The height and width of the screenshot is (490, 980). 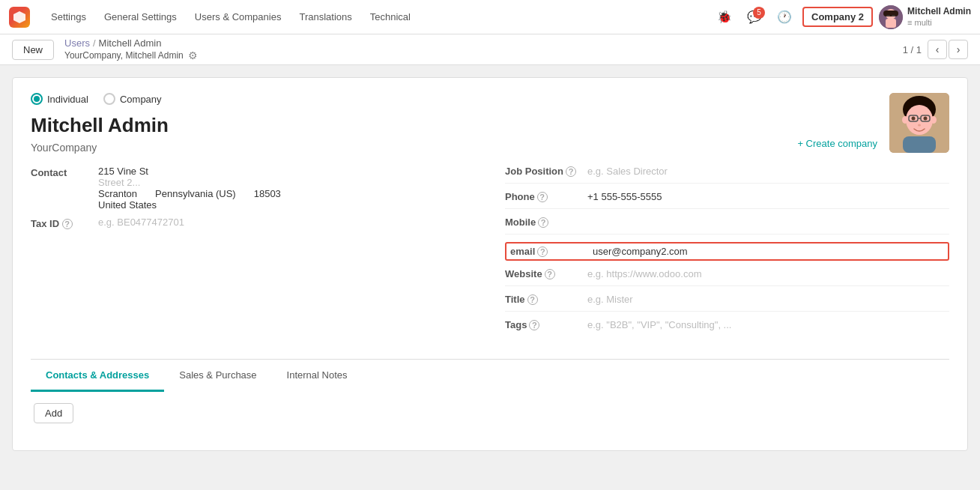 I want to click on topbar: Settings General Settings Users & Compan…, so click(x=490, y=17).